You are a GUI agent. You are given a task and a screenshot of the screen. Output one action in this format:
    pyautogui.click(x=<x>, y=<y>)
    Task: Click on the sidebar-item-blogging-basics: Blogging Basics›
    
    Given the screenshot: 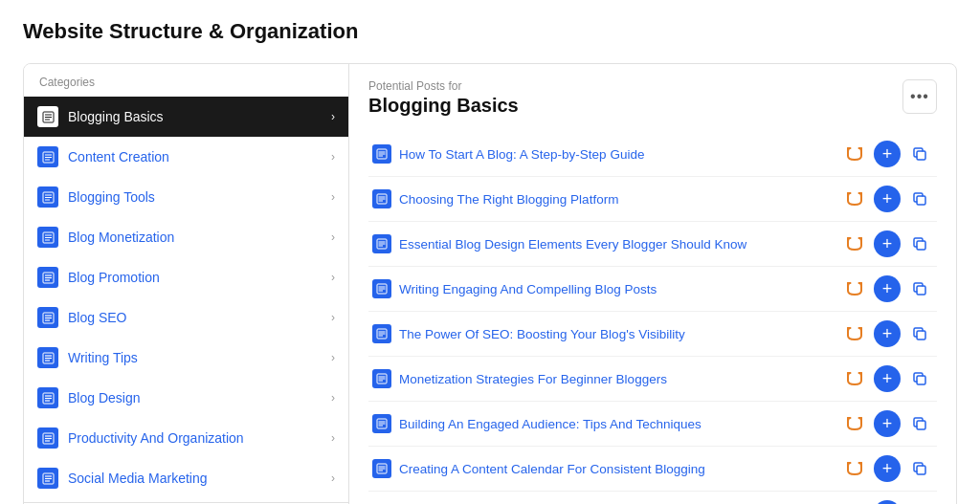 What is the action you would take?
    pyautogui.click(x=186, y=117)
    